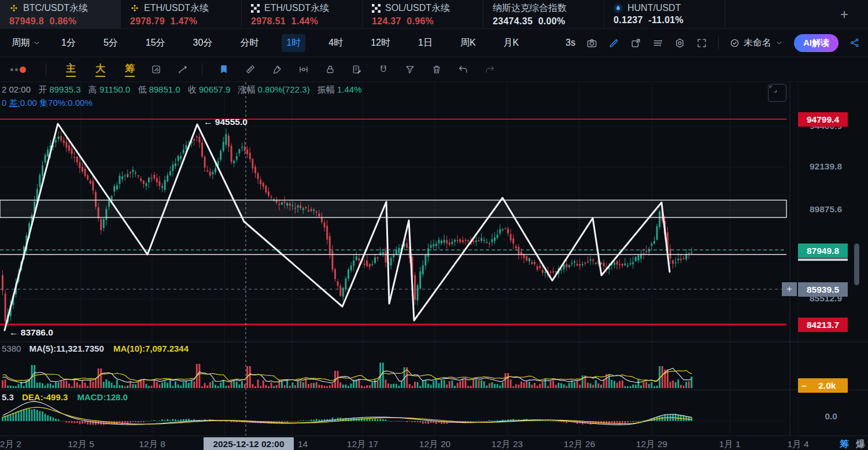 The image size is (868, 450). What do you see at coordinates (182, 14) in the screenshot?
I see `ticker-tab-ETH/USDT永续: ETH/USDT永续2978.79 1.47%` at bounding box center [182, 14].